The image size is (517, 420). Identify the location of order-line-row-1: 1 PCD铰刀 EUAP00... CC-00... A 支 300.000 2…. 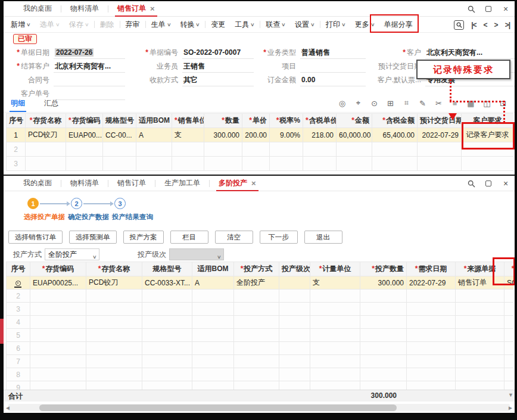
(260, 135).